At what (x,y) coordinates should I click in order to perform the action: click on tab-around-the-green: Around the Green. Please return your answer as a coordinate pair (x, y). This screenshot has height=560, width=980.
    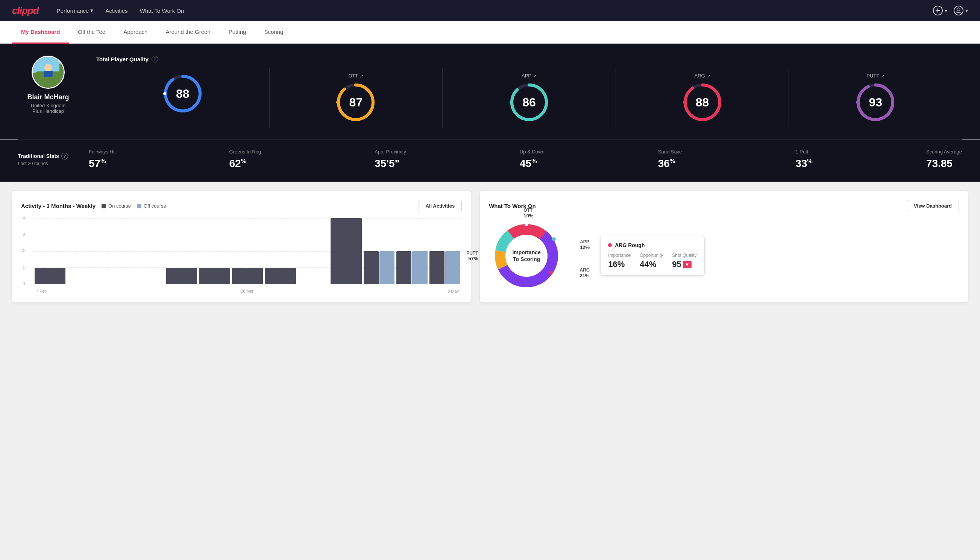
    Looking at the image, I should click on (188, 32).